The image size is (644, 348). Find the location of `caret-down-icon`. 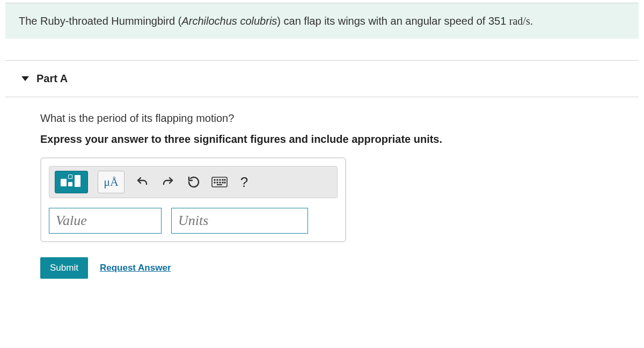

caret-down-icon is located at coordinates (25, 78).